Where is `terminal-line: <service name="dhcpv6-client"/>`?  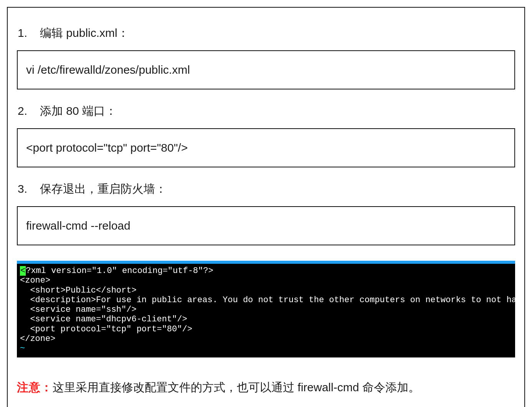 terminal-line: <service name="dhcpv6-client"/> is located at coordinates (104, 319).